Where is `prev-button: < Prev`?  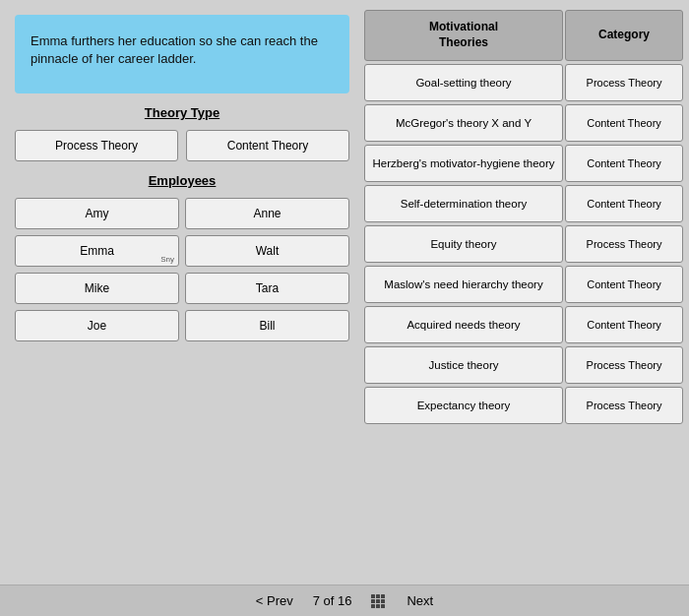 prev-button: < Prev is located at coordinates (275, 600).